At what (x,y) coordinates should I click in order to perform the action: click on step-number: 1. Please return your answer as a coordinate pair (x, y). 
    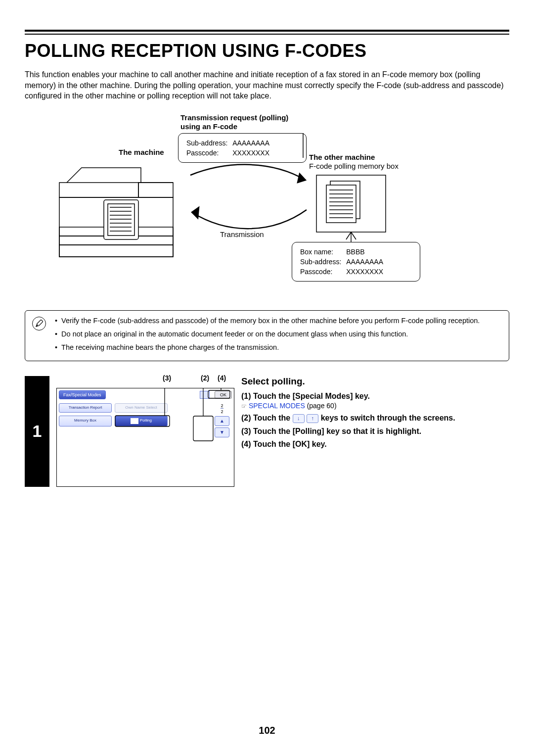
    Looking at the image, I should click on (37, 431).